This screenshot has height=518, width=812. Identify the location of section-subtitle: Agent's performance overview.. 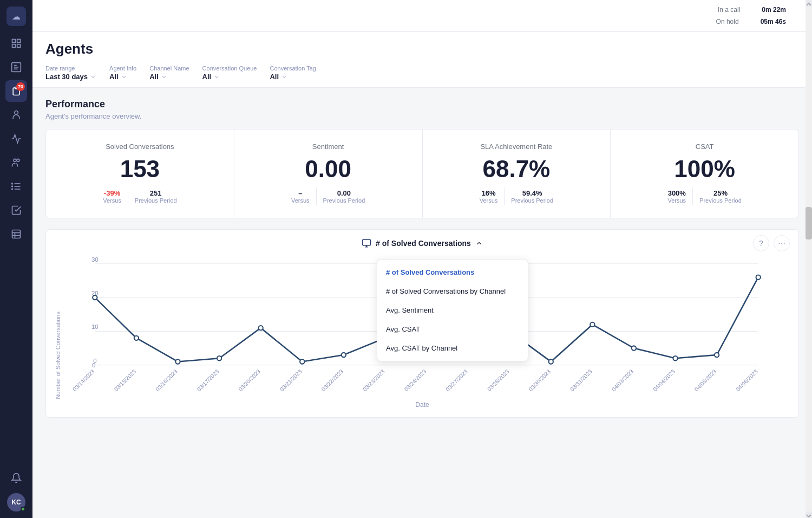
(422, 116).